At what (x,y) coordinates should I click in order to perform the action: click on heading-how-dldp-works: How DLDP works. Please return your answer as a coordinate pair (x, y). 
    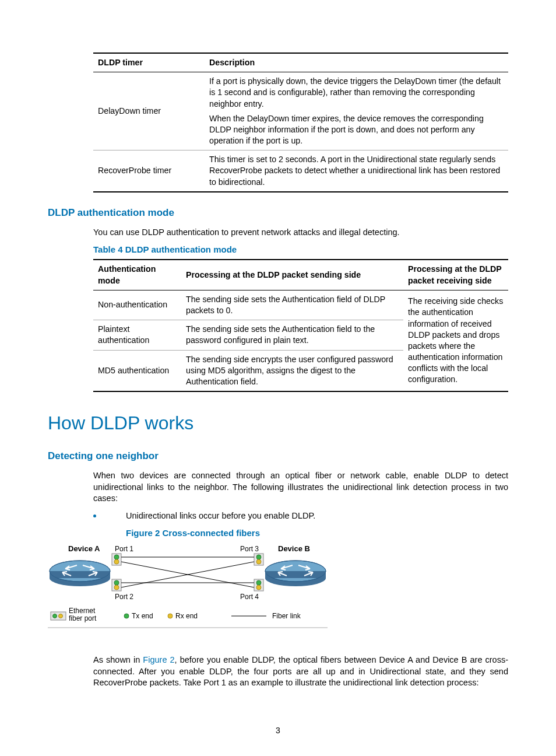
    Looking at the image, I should click on (278, 424).